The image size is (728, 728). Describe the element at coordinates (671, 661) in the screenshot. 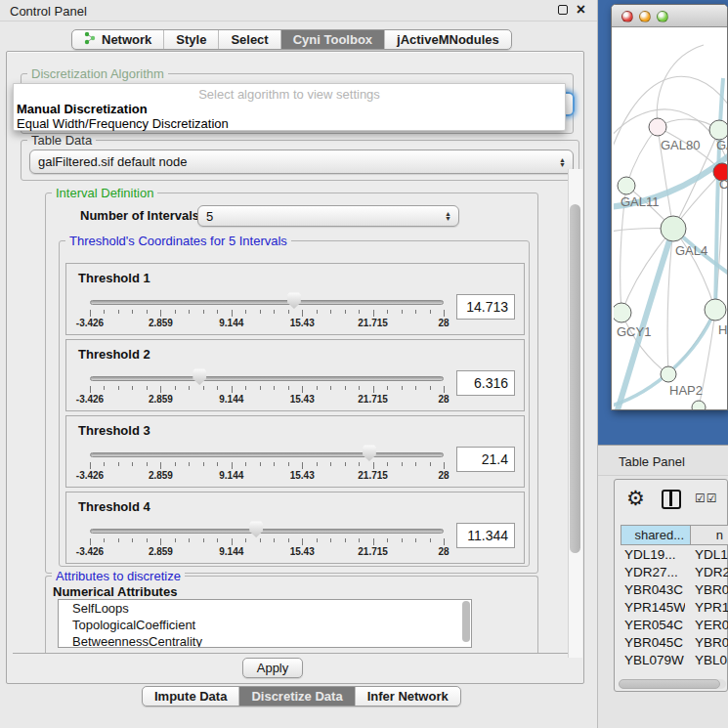

I see `table-row: YBL079WYBL0` at that location.